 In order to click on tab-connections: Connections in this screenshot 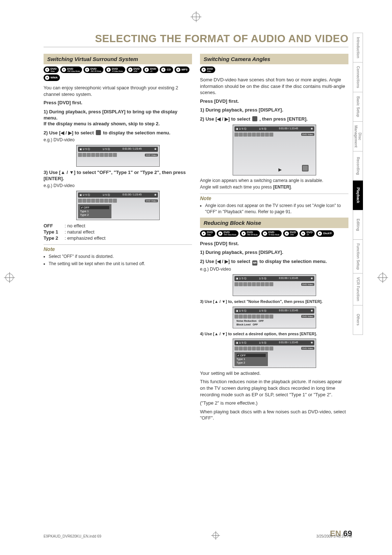, I will do `click(358, 77)`.